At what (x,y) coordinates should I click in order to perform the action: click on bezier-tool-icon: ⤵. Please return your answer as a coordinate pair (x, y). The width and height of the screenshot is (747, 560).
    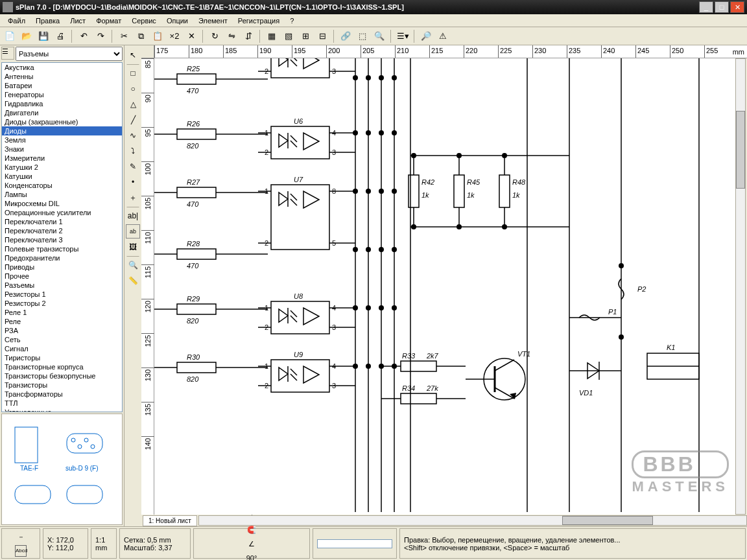
    Looking at the image, I should click on (133, 151).